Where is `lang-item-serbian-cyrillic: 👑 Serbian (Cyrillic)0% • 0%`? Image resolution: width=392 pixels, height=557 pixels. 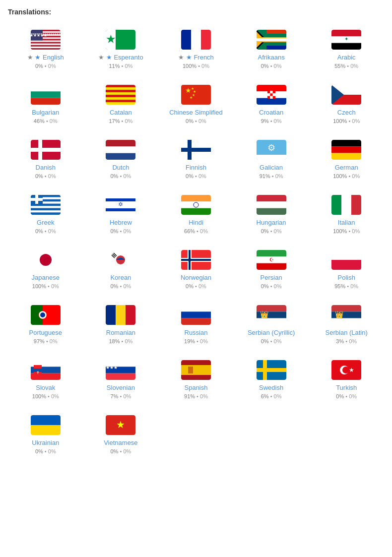 lang-item-serbian-cyrillic: 👑 Serbian (Cyrillic)0% • 0% is located at coordinates (271, 324).